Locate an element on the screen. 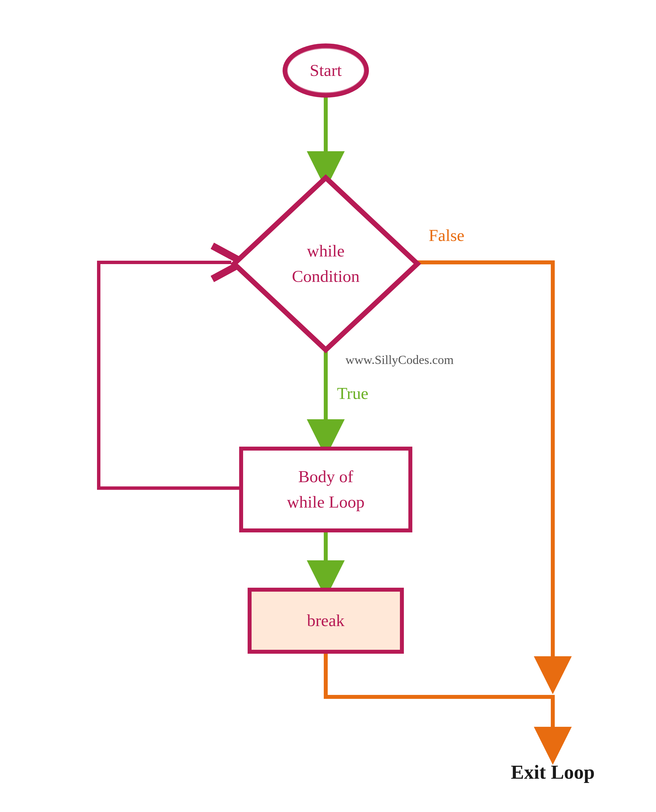  label-true: True is located at coordinates (353, 393).